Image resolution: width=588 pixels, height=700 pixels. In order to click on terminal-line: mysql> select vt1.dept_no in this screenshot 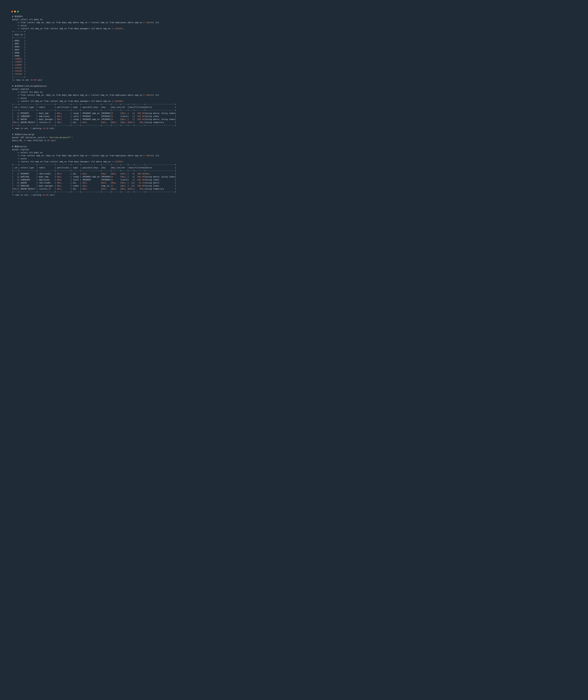, I will do `click(294, 19)`.